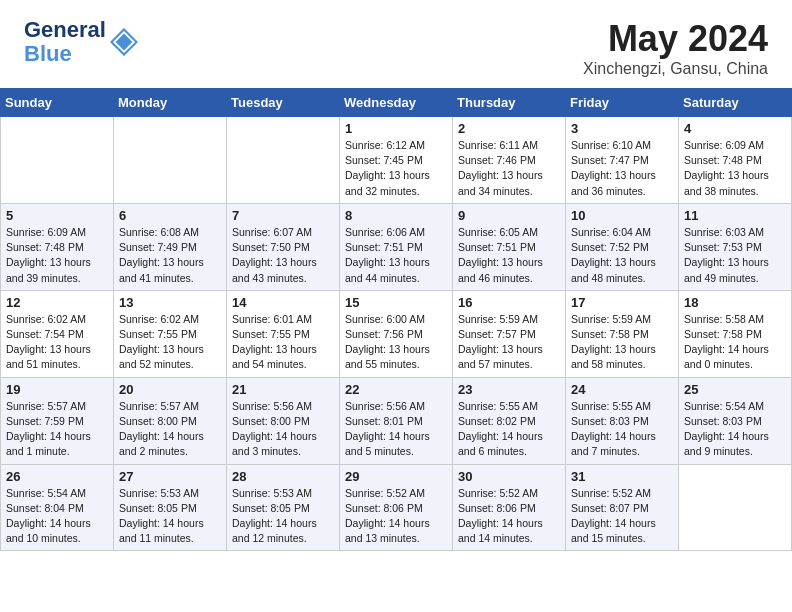  I want to click on calendar-cell: 28Sunrise: 5:53 AM Sunset: 8:05 PM Dayli…, so click(284, 508).